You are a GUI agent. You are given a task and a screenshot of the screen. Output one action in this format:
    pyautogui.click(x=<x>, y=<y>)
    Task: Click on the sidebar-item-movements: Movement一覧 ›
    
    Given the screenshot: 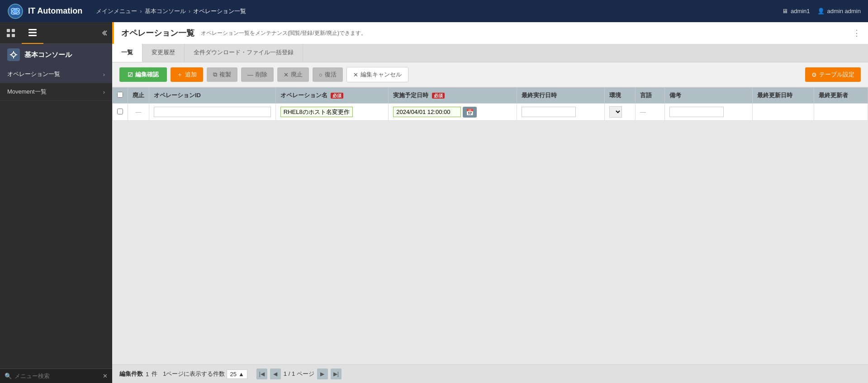 What is the action you would take?
    pyautogui.click(x=56, y=92)
    